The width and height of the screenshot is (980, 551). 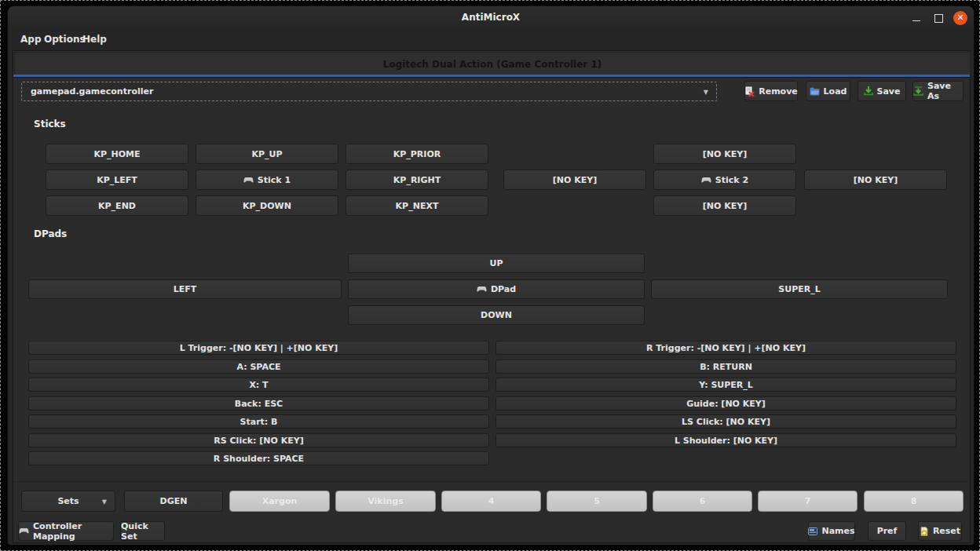 I want to click on controller-mapping-button: Controller Mapping, so click(x=66, y=531).